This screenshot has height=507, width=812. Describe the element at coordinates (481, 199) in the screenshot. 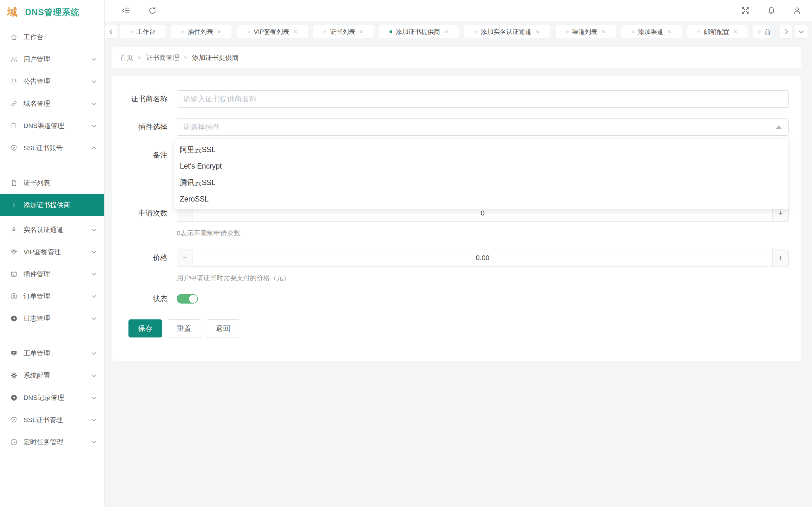

I see `plugin-option-zerossl: ZeroSSL` at that location.